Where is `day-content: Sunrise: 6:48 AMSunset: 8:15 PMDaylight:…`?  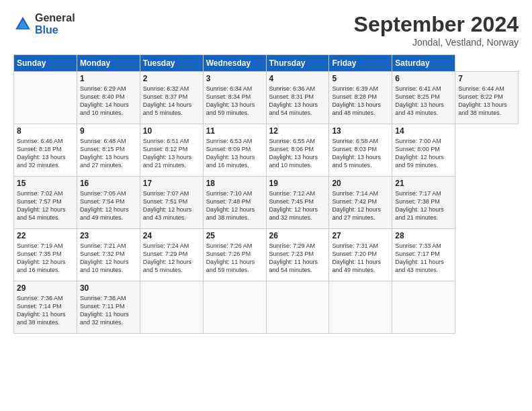
day-content: Sunrise: 6:48 AMSunset: 8:15 PMDaylight:… is located at coordinates (109, 153).